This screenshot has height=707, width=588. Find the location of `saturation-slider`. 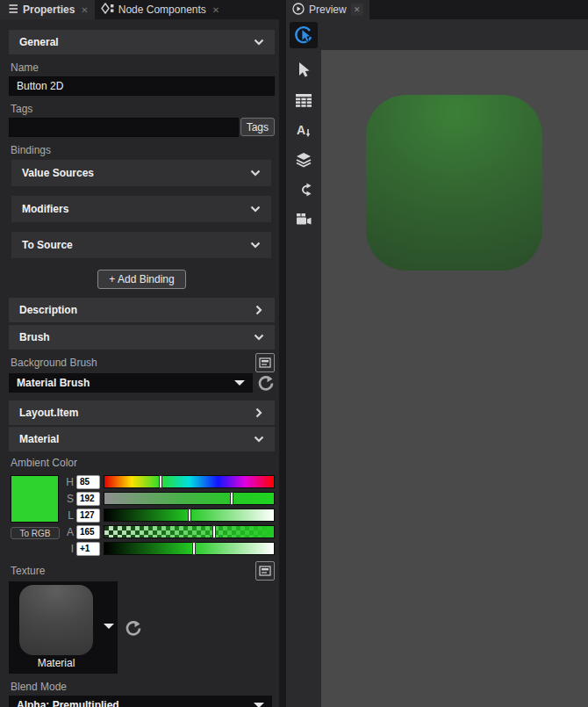

saturation-slider is located at coordinates (190, 499).